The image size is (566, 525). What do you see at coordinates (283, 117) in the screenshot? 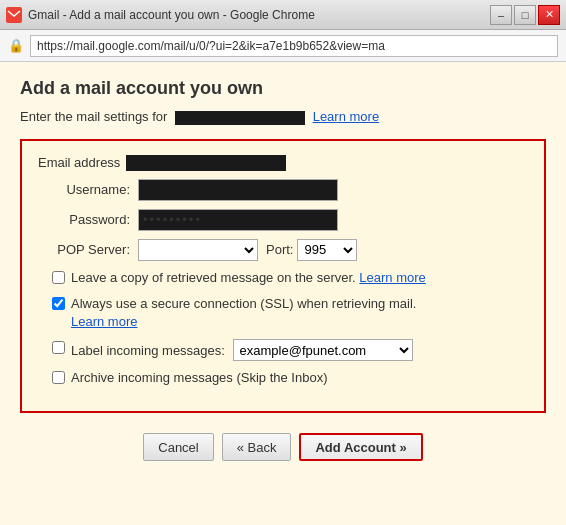
I see `subtitle-row: Enter the mail settings for Learn more` at bounding box center [283, 117].